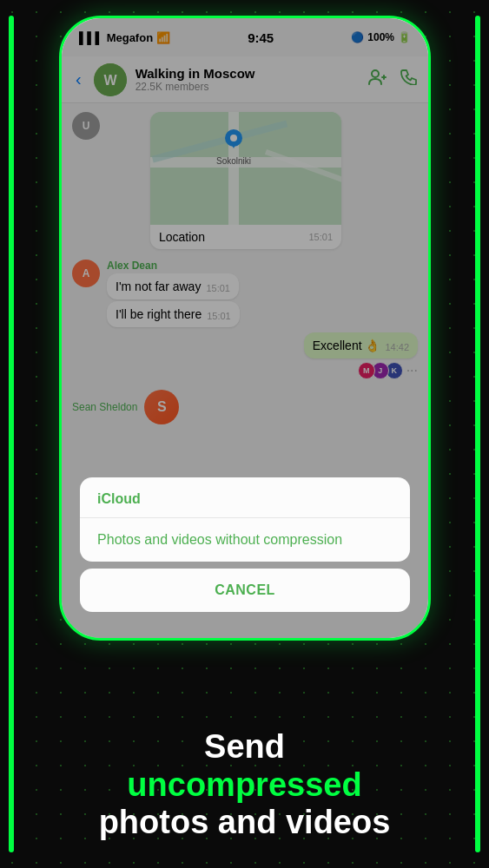  What do you see at coordinates (119, 498) in the screenshot?
I see `sheet-title: iCloud` at bounding box center [119, 498].